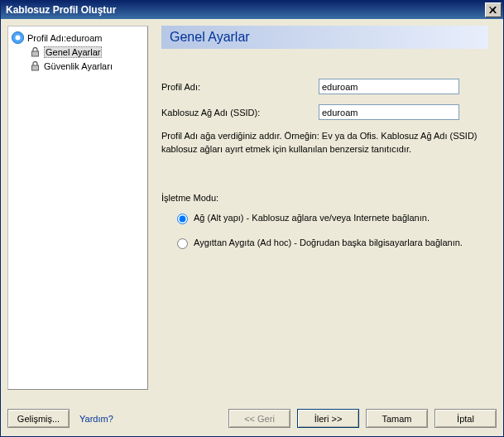 This screenshot has height=437, width=504. I want to click on title-bar: Kablosuz Profil Oluştur, so click(252, 10).